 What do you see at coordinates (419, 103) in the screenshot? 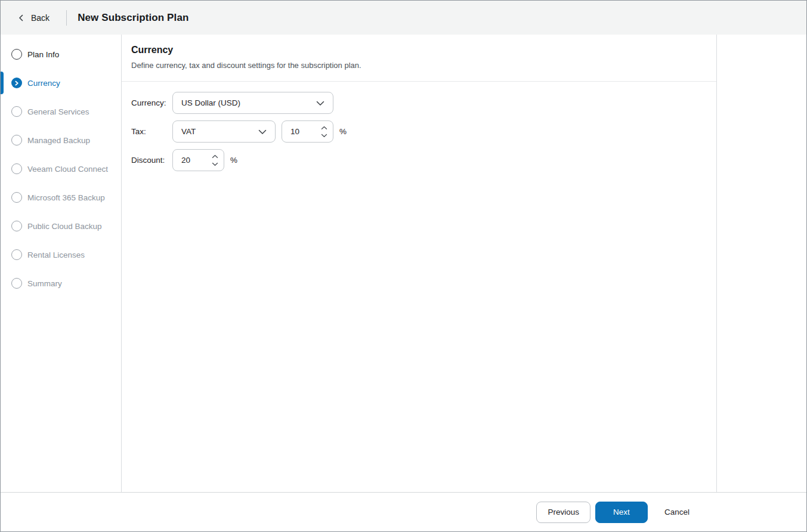
I see `currency-row: Currency: US Dollar (USD)` at bounding box center [419, 103].